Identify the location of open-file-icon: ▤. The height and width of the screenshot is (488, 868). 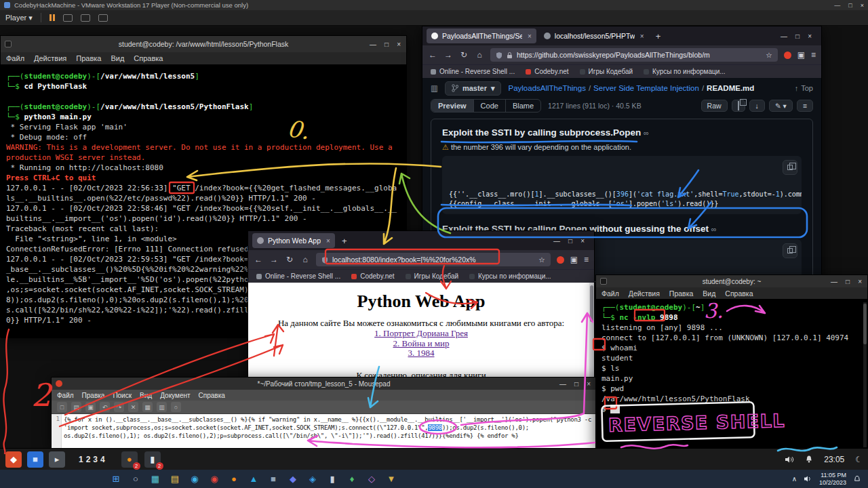
(76, 407).